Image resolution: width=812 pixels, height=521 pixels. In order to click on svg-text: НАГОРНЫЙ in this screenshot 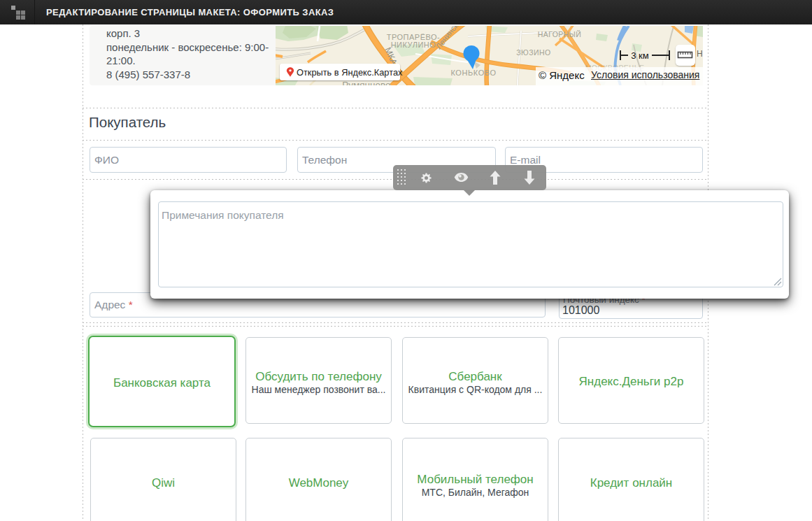, I will do `click(560, 34)`.